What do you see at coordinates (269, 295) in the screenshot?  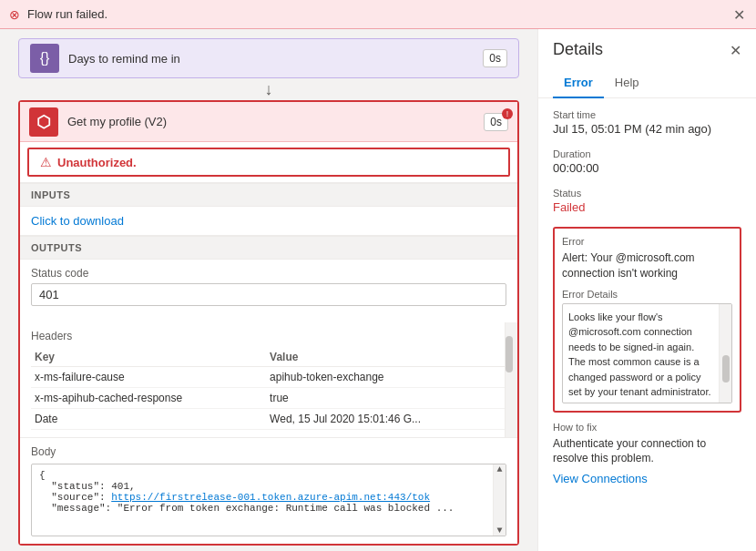 I see `status-code-value: 401` at bounding box center [269, 295].